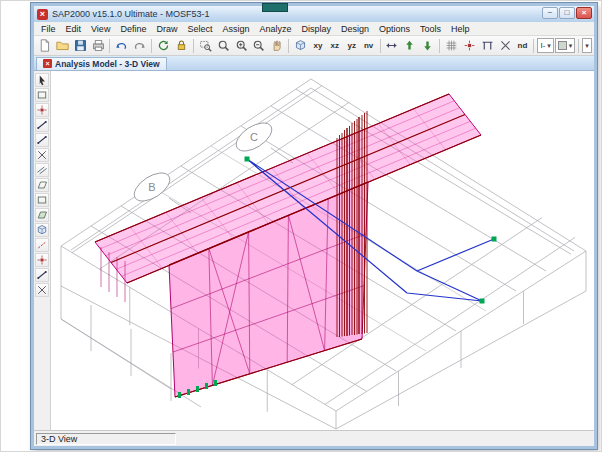  I want to click on section-cut-icon, so click(42, 245).